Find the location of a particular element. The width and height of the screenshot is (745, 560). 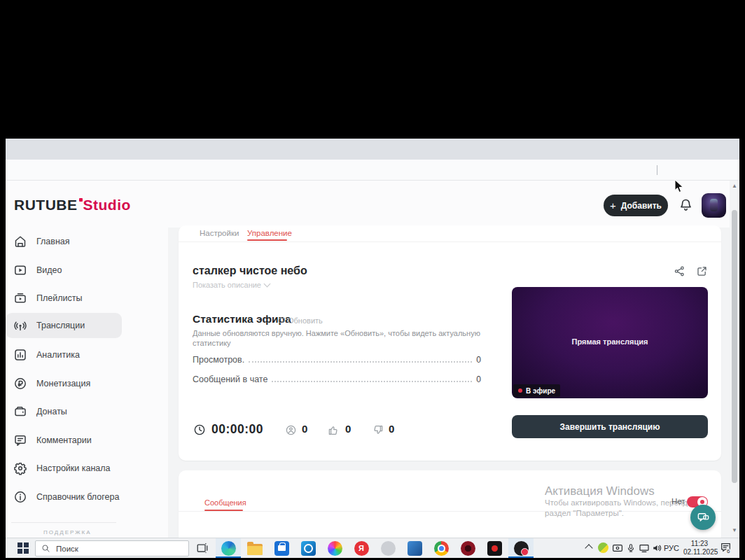

sidebar-divider is located at coordinates (64, 522).